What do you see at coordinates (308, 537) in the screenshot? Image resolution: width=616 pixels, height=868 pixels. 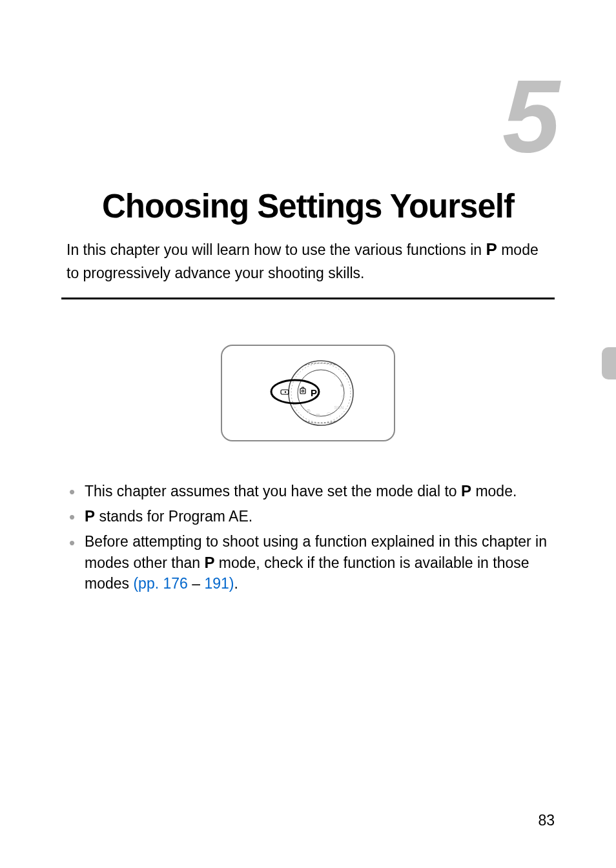 I see `notes-list: This chapter assumes that you have set t…` at bounding box center [308, 537].